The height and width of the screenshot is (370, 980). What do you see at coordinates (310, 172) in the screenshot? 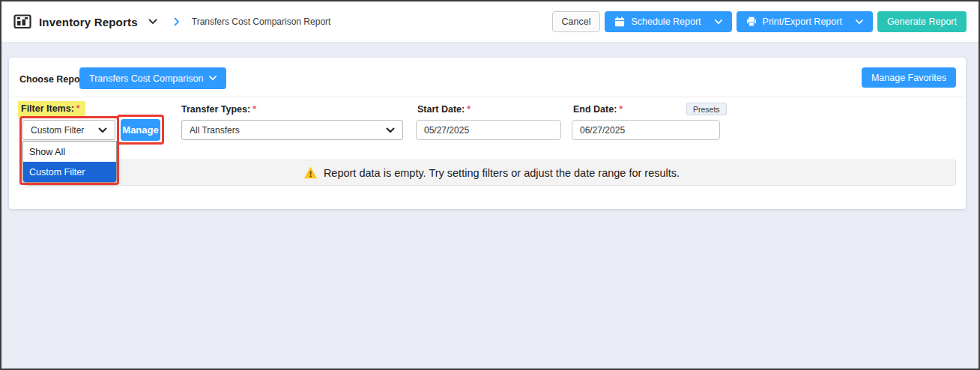
I see `warning-icon` at bounding box center [310, 172].